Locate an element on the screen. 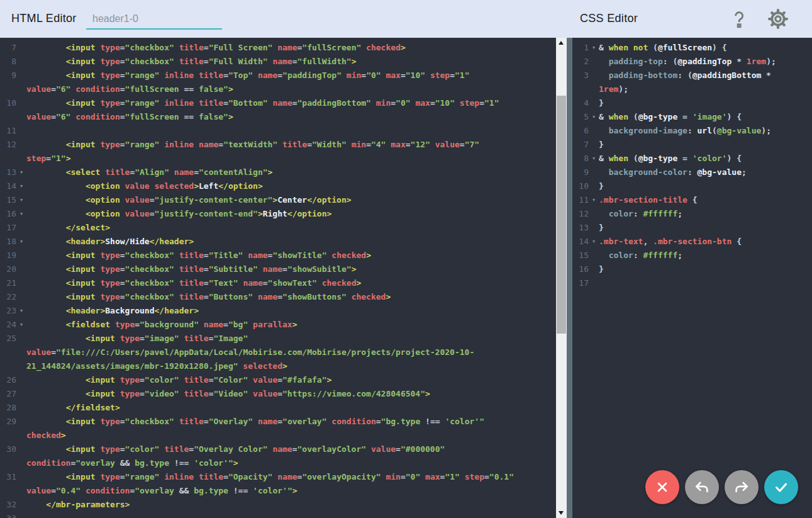 The image size is (812, 518). panel-divider is located at coordinates (570, 278).